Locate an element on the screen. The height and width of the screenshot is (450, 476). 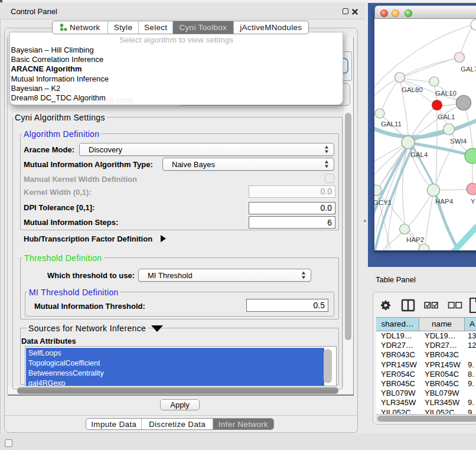
svg-text: GAL7 is located at coordinates (468, 69).